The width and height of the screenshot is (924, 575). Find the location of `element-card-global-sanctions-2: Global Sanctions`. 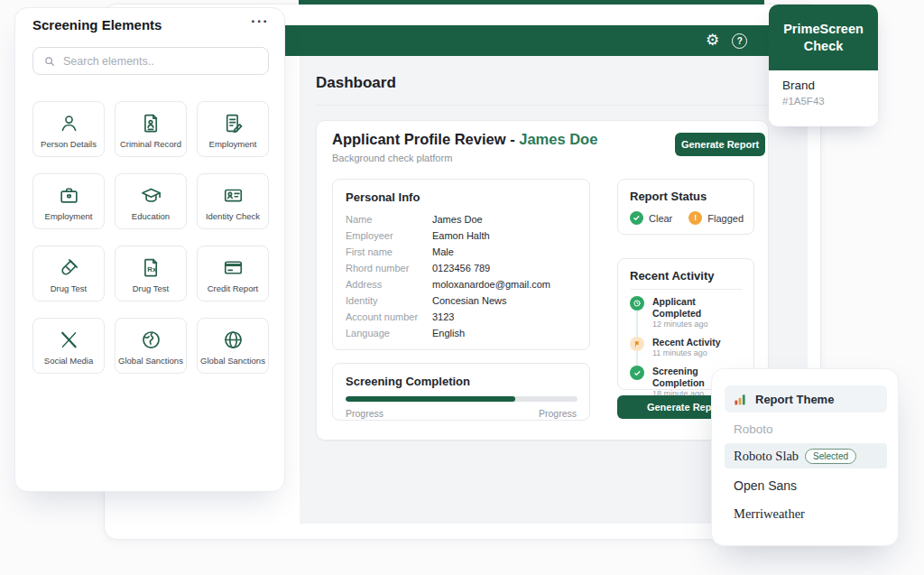

element-card-global-sanctions-2: Global Sanctions is located at coordinates (233, 346).